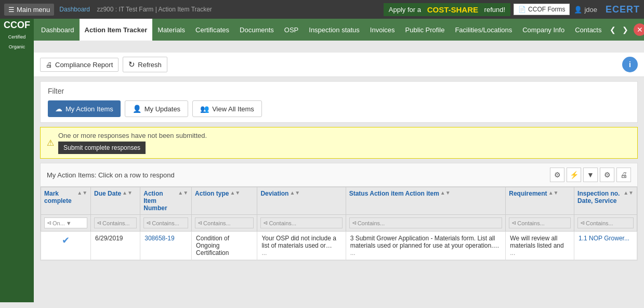 The width and height of the screenshot is (644, 308). Describe the element at coordinates (604, 238) in the screenshot. I see `inspection-link: 1.1 NOP Grower...` at that location.